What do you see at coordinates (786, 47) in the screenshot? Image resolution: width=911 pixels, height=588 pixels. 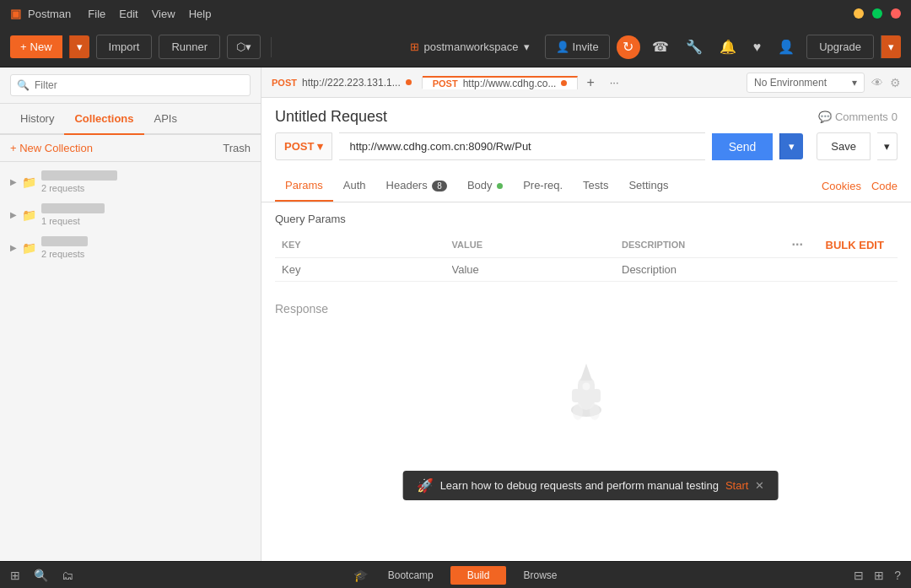 I see `avatar-icon: 👤` at bounding box center [786, 47].